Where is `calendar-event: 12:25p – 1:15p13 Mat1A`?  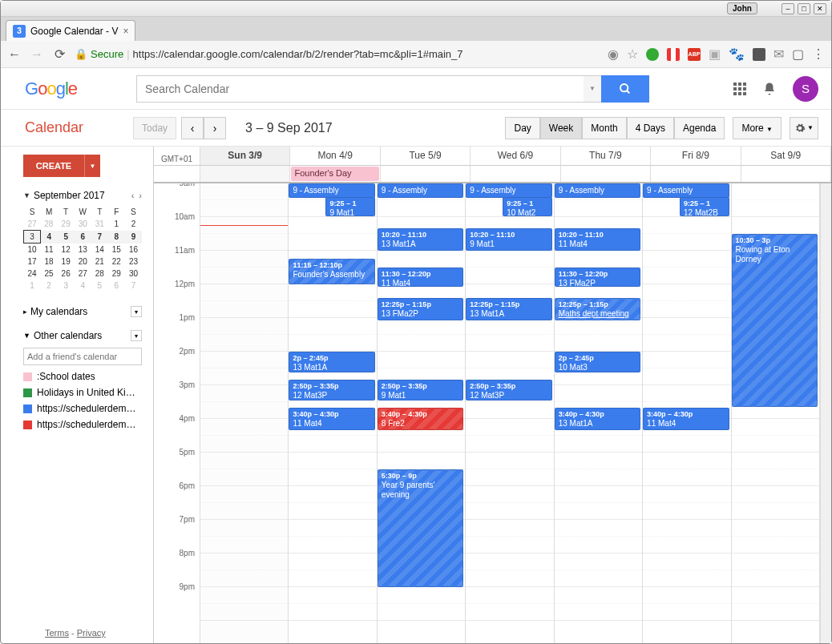
calendar-event: 12:25p – 1:15p13 Mat1A is located at coordinates (508, 309).